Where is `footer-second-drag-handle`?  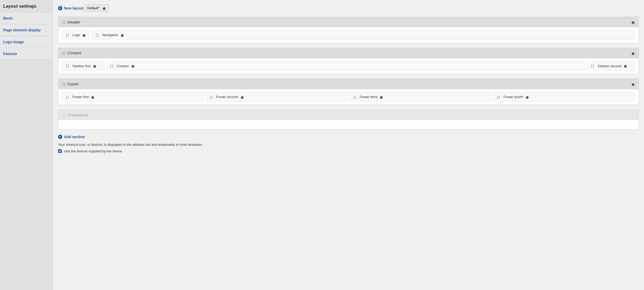 footer-second-drag-handle is located at coordinates (211, 97).